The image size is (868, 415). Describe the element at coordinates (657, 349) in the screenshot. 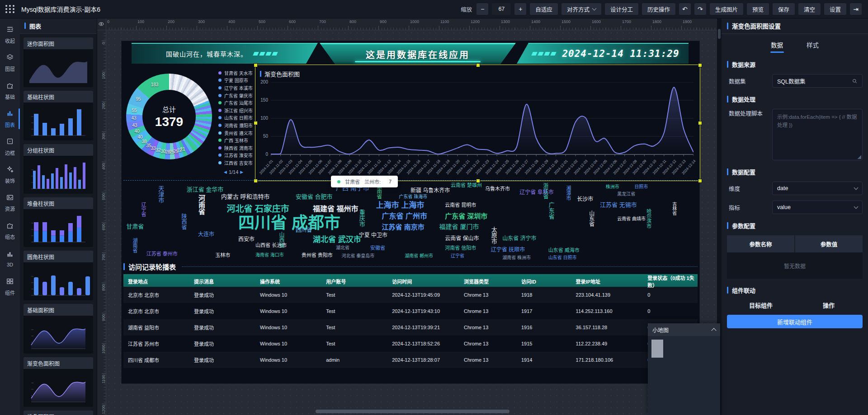

I see `minimap-viewport` at that location.